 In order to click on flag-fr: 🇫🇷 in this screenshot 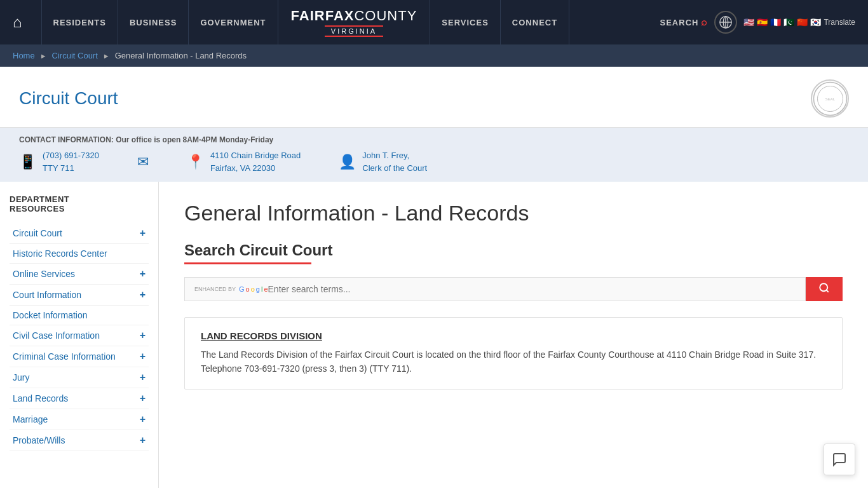, I will do `click(775, 22)`.